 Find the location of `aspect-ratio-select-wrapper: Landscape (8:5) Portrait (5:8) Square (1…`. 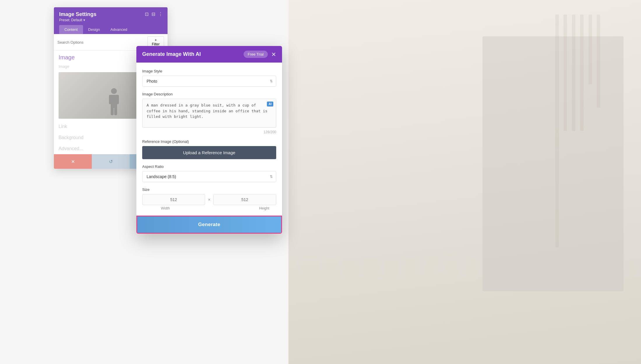

aspect-ratio-select-wrapper: Landscape (8:5) Portrait (5:8) Square (1… is located at coordinates (209, 177).